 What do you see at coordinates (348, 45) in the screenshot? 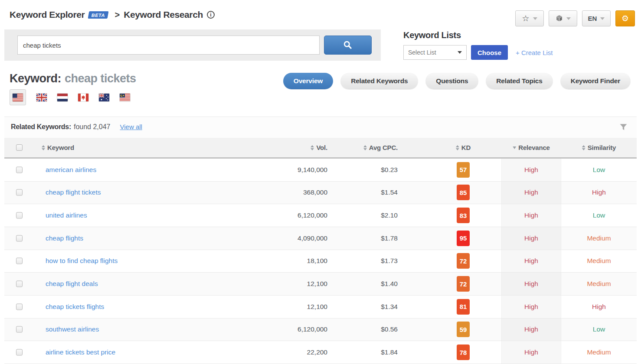
I see `search-button` at bounding box center [348, 45].